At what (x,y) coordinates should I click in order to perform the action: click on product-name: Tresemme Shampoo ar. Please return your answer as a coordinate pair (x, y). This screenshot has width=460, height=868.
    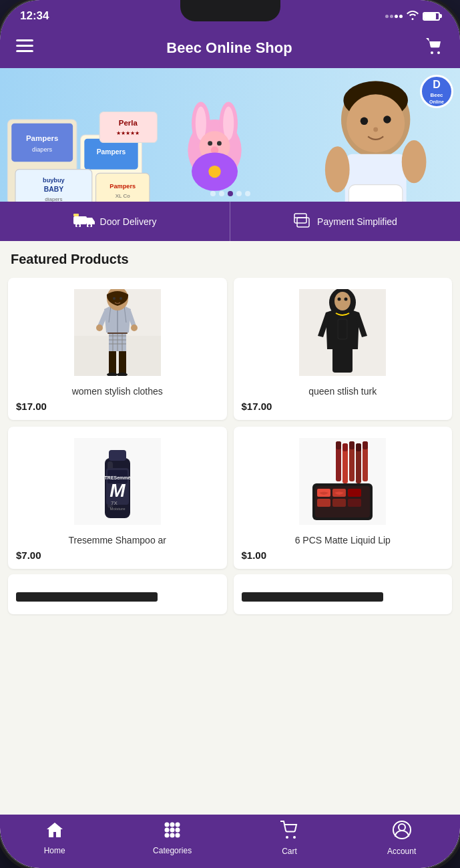
    Looking at the image, I should click on (118, 540).